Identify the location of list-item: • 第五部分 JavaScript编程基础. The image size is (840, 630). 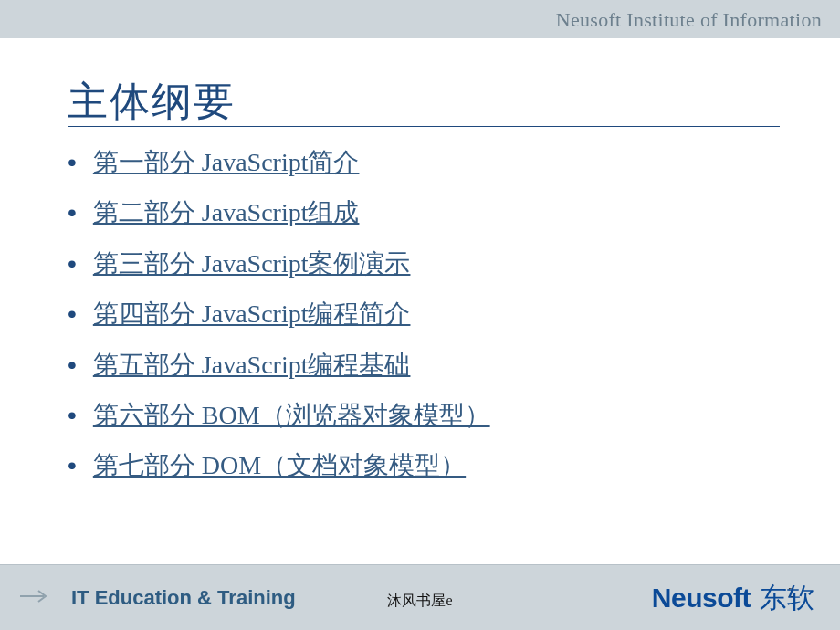
(279, 365).